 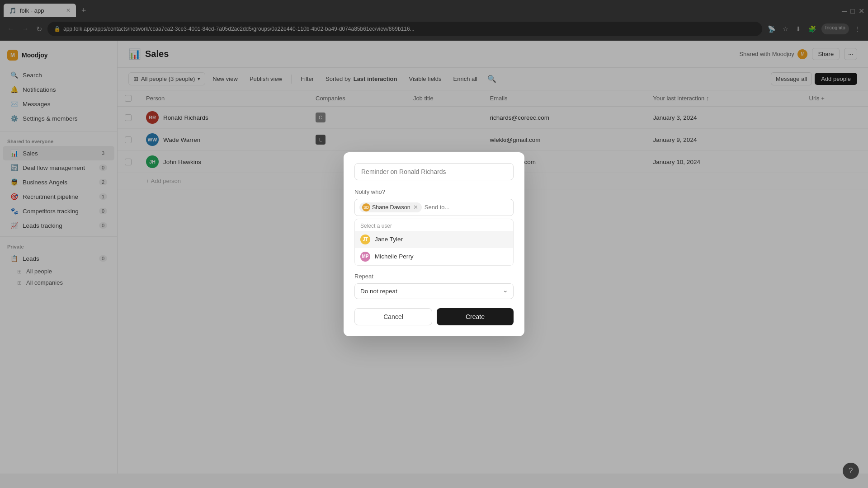 What do you see at coordinates (434, 244) in the screenshot?
I see `reminder-modal: Notify who? SD Shane Dawson ✕ Select a u…` at bounding box center [434, 244].